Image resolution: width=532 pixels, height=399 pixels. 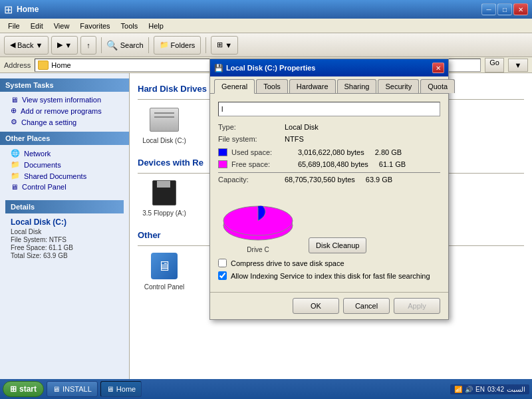 I want to click on disk-name-input, so click(x=329, y=109).